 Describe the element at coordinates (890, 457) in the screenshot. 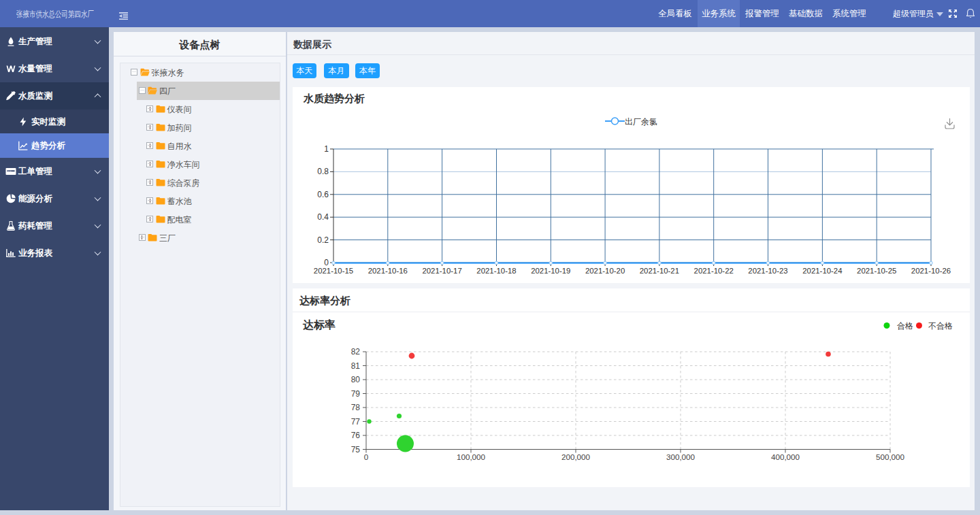

I see `svg-text: 500,000` at that location.